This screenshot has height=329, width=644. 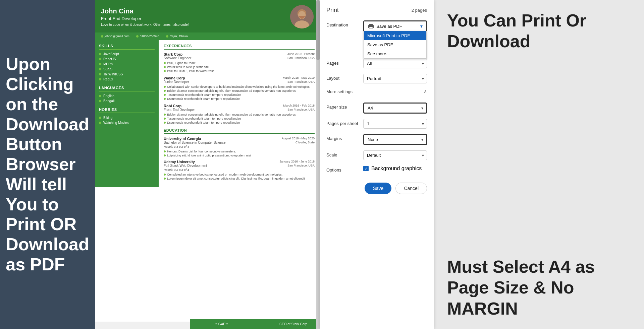 What do you see at coordinates (294, 324) in the screenshot?
I see `bottom-bar-ceo: CEO of Stark Corp.` at bounding box center [294, 324].